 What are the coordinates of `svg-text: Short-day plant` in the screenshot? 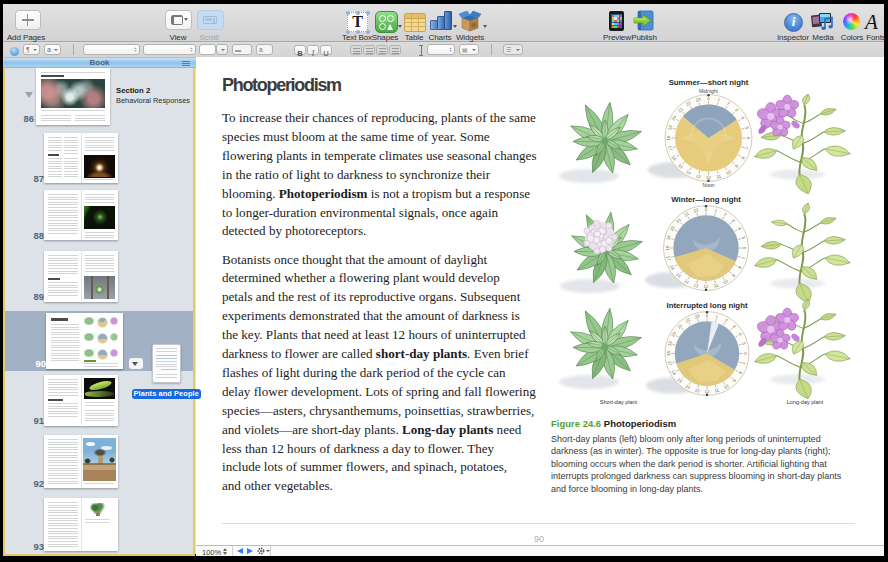 It's located at (619, 402).